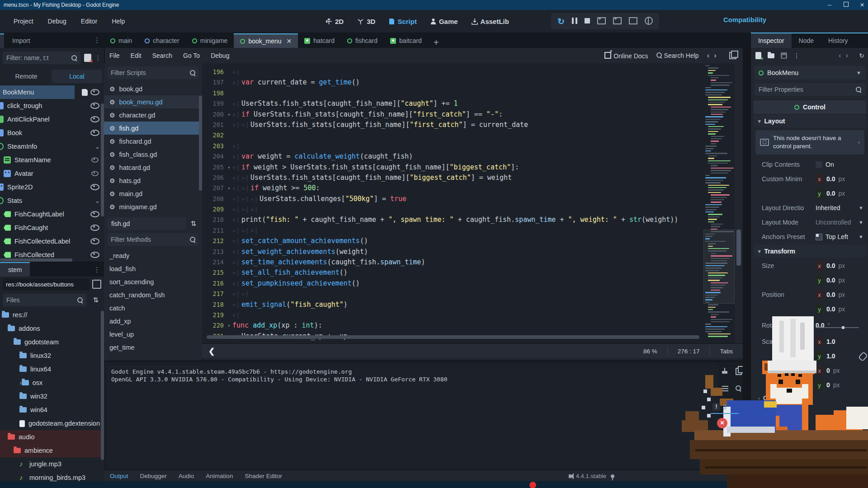 This screenshot has width=868, height=488. I want to click on script-item-minigame.gd: ⚙minigame.gd, so click(153, 207).